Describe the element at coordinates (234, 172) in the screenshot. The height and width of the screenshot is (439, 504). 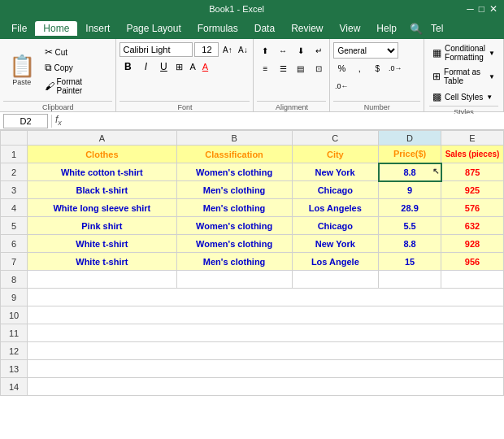
I see `cell-b2: Women's clothing` at that location.